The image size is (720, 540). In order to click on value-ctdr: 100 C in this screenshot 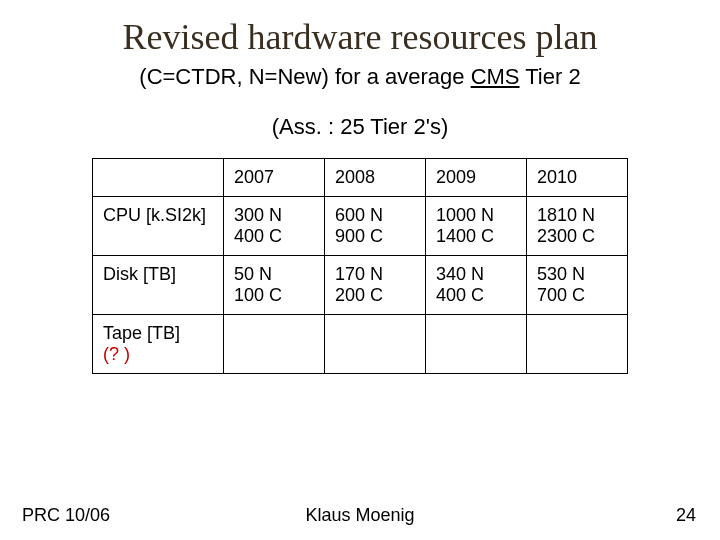, I will do `click(274, 296)`.